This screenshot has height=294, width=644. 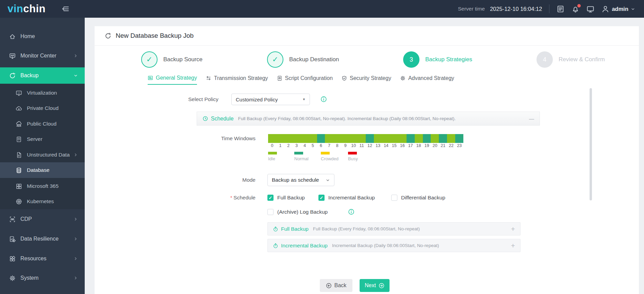 I want to click on step-label: Backup Destination, so click(x=314, y=60).